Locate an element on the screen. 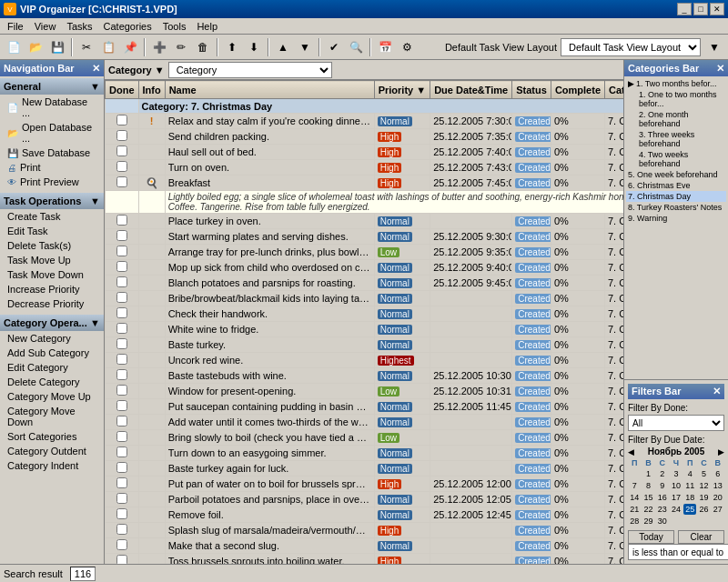  table-row: Check their handwork. Normal Created 0% … is located at coordinates (365, 315).